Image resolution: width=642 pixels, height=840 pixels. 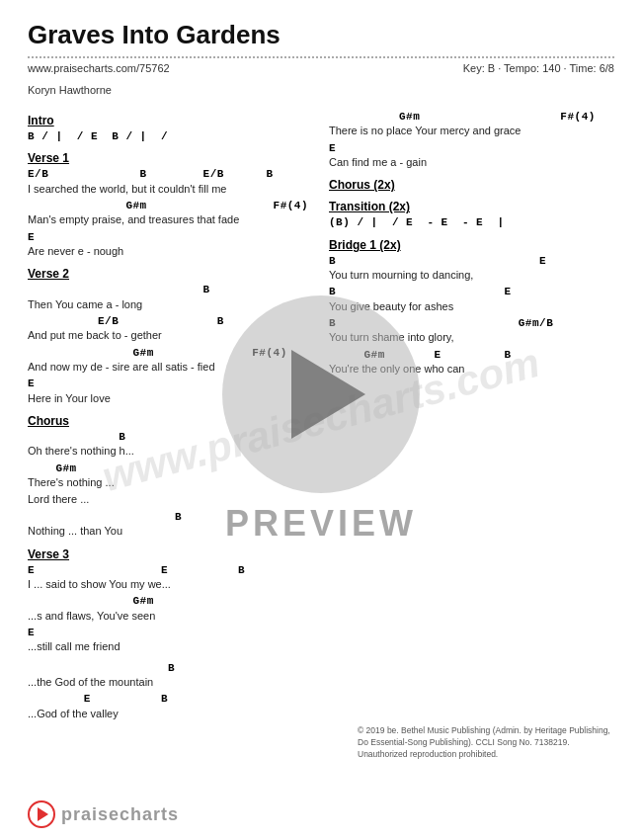 What do you see at coordinates (170, 206) in the screenshot?
I see `verse1-section: Verse 1 E/B B E/B B I searched the world…` at bounding box center [170, 206].